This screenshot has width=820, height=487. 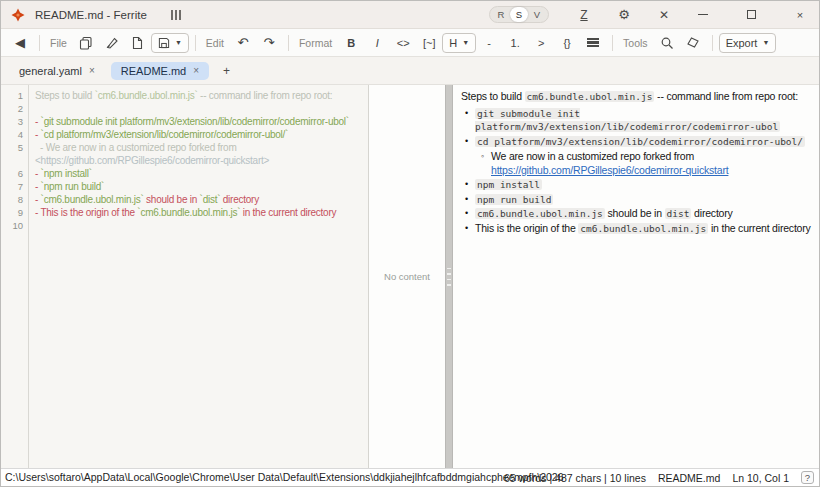 I want to click on tools-group-label: Tools, so click(x=636, y=43).